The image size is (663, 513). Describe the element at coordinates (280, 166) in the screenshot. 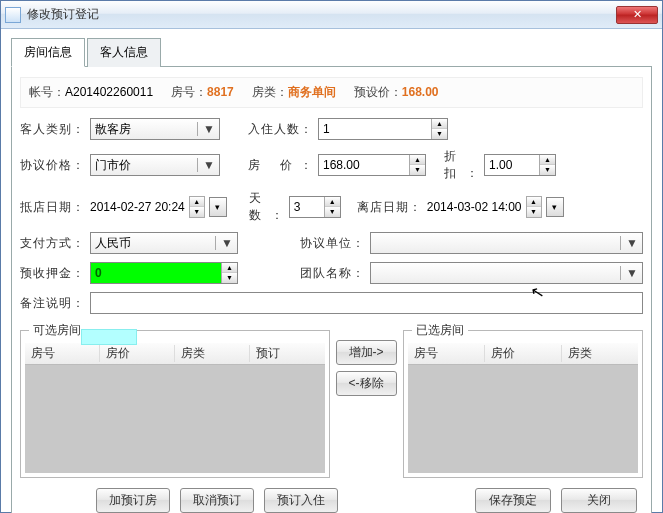

I see `room-price-label: 房 价` at that location.